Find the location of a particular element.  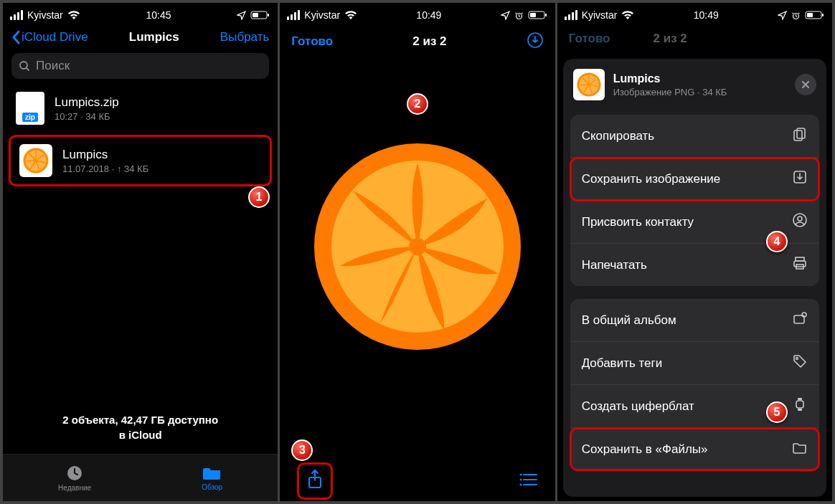

tab-recent: Недавние is located at coordinates (75, 477).